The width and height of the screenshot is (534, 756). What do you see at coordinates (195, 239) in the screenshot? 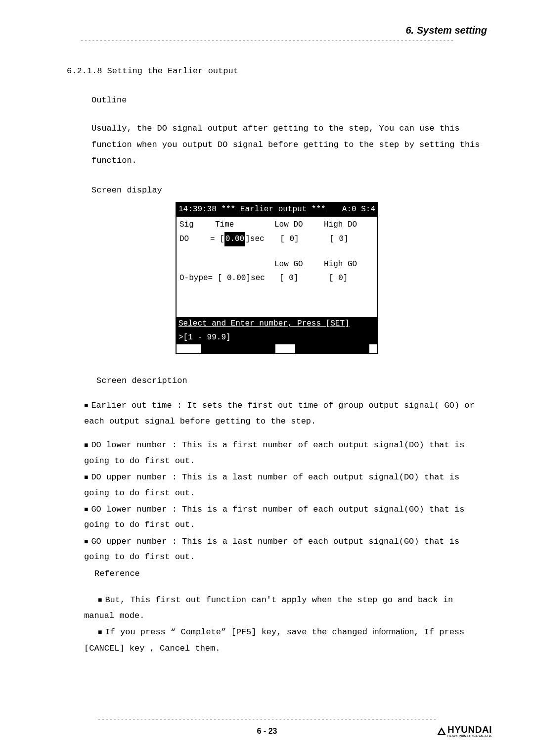
I see `row-do-label: DO` at bounding box center [195, 239].